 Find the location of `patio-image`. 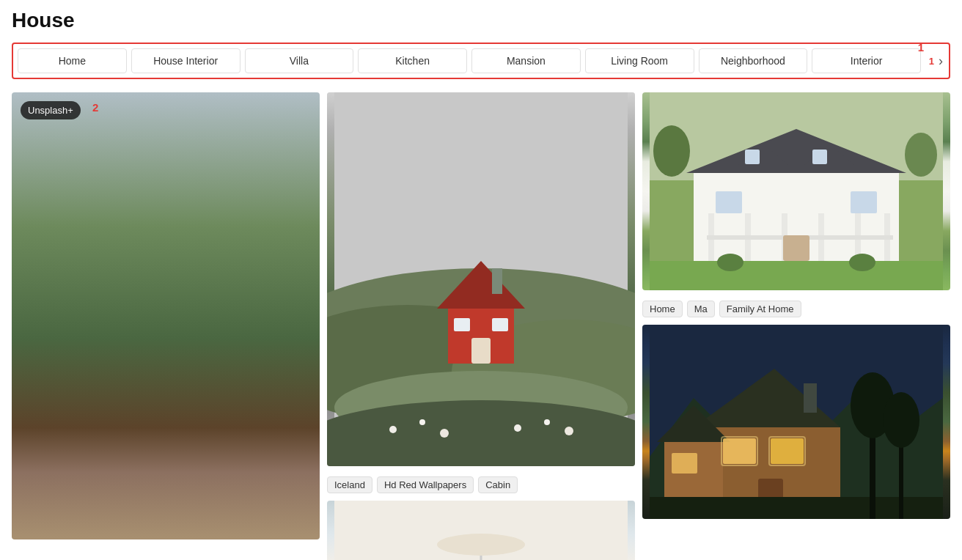

patio-image is located at coordinates (481, 531).